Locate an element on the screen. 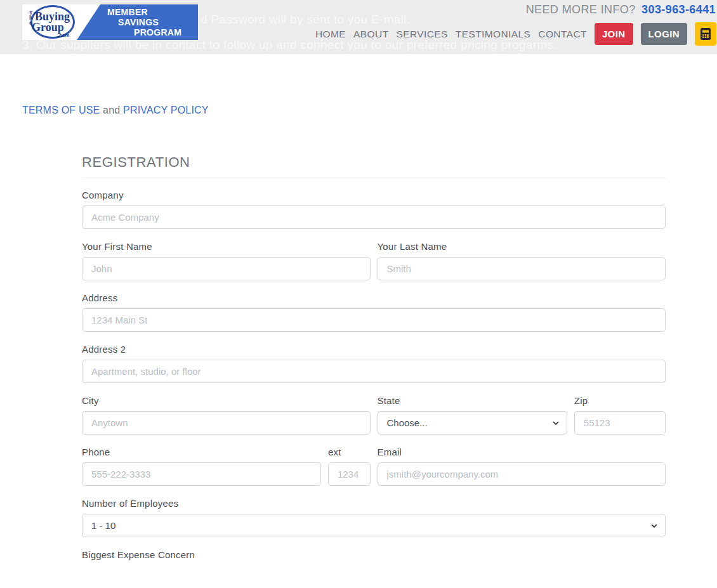  last-name-label: Your Last Name is located at coordinates (522, 246).